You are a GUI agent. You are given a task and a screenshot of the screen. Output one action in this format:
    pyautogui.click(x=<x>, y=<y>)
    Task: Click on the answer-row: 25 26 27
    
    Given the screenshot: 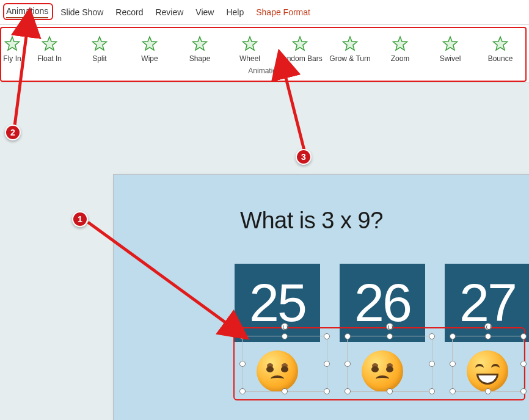 What is the action you would take?
    pyautogui.click(x=382, y=303)
    